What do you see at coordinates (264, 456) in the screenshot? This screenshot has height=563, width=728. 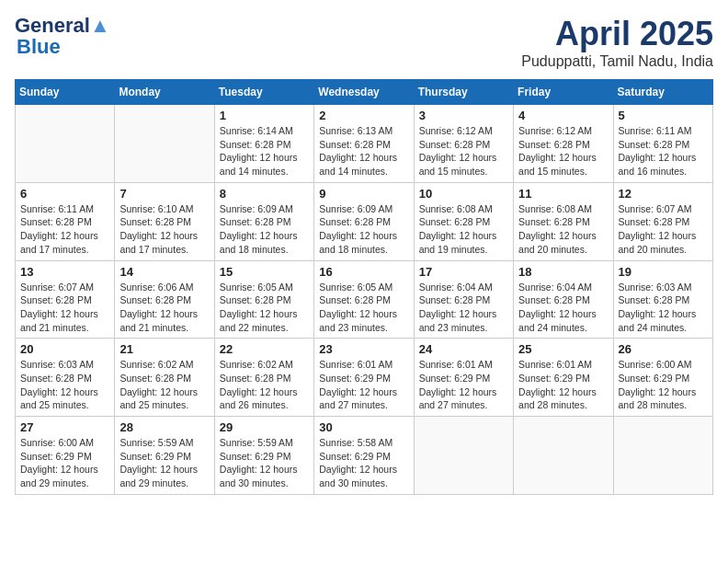 I see `table-row: 29Sunrise: 5:59 AM Sunset: 6:29 PM Dayli…` at bounding box center [264, 456].